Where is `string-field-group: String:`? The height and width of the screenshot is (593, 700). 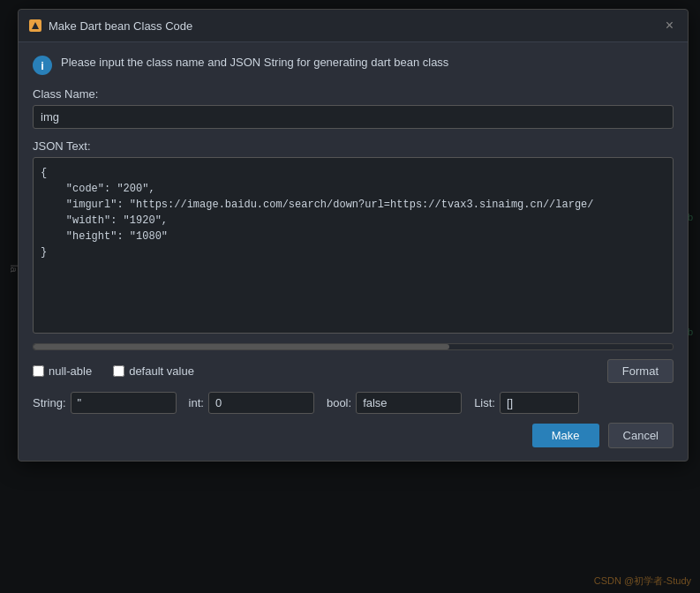
string-field-group: String: is located at coordinates (104, 402).